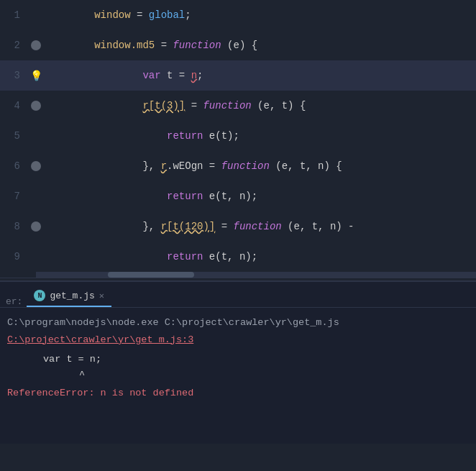 The height and width of the screenshot is (471, 476). Describe the element at coordinates (36, 76) in the screenshot. I see `bulb-icon: 💡` at that location.